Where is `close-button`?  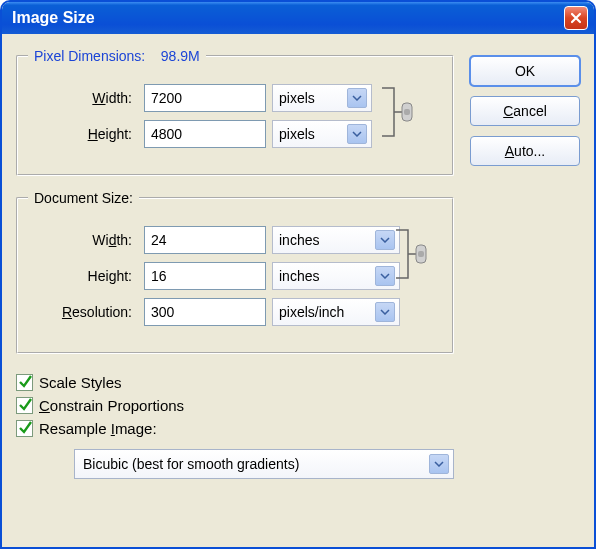 close-button is located at coordinates (576, 18).